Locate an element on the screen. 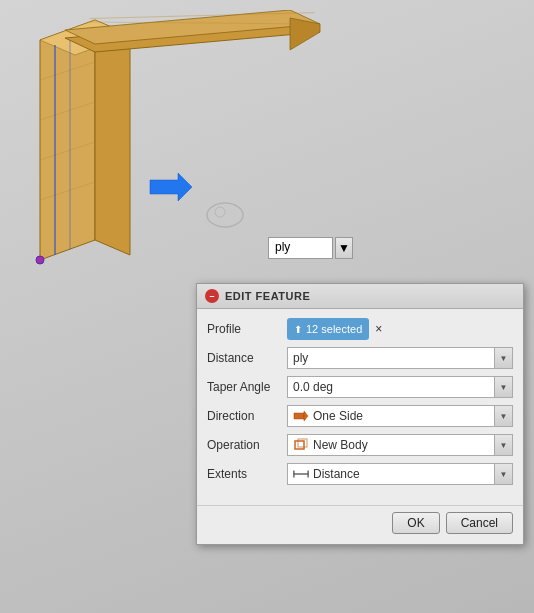  distance-dropdown-arrow: ▼ is located at coordinates (503, 358).